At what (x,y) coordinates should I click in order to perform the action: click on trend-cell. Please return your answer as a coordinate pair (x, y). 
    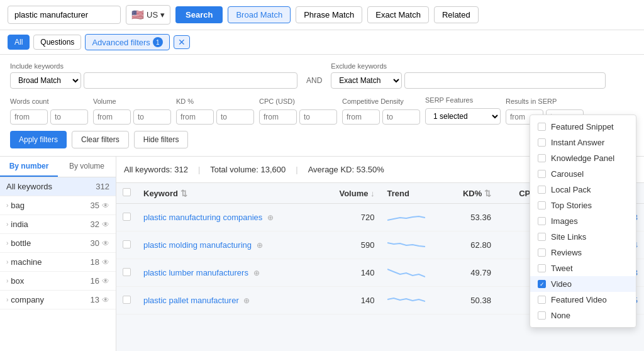
    Looking at the image, I should click on (413, 301).